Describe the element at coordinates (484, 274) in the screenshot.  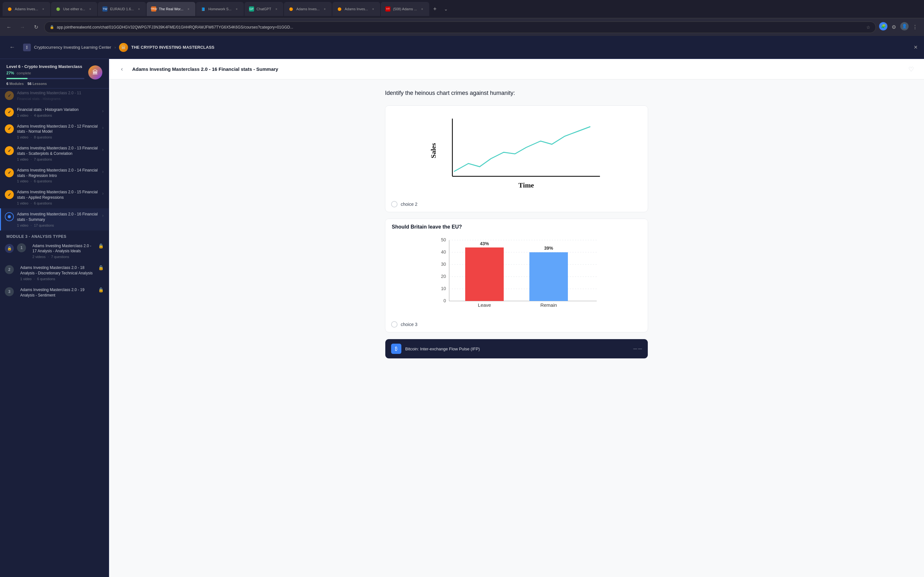
I see `bar-leave` at that location.